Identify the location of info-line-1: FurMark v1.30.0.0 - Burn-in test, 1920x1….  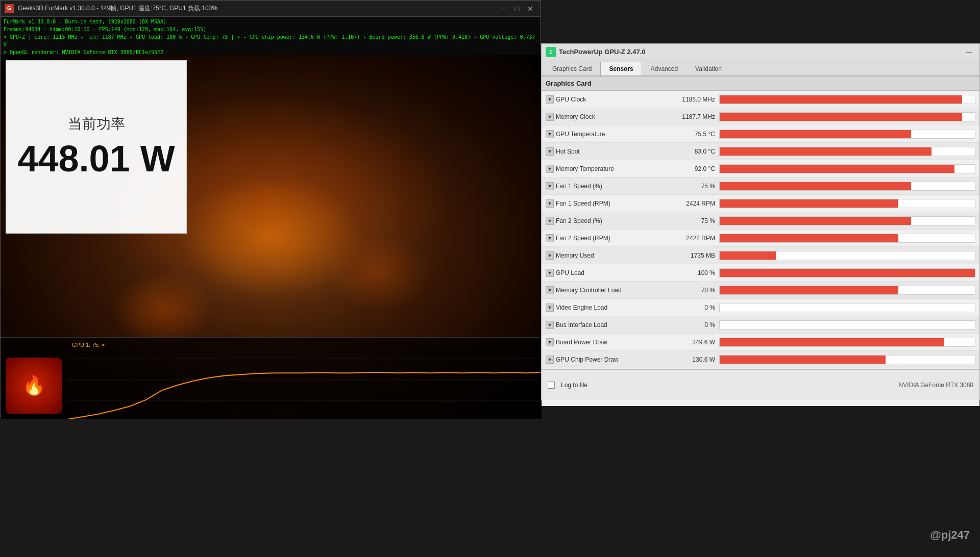
(271, 21).